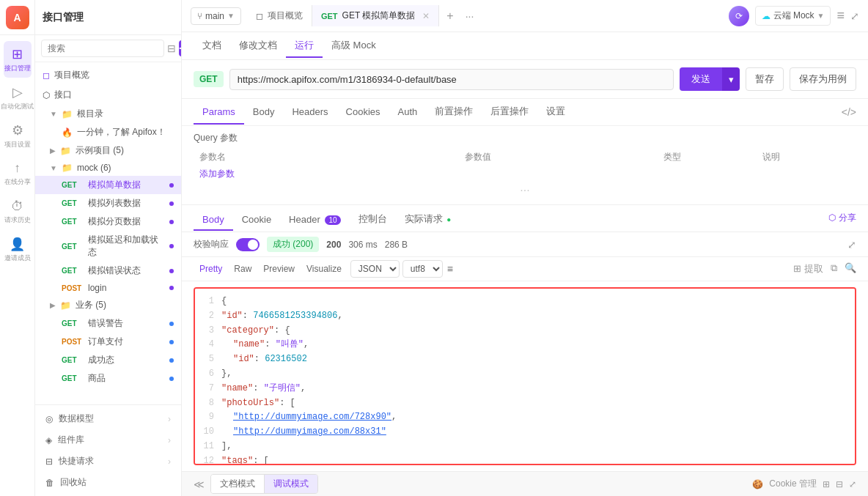 The height and width of the screenshot is (496, 868). Describe the element at coordinates (452, 79) in the screenshot. I see `url-input` at that location.